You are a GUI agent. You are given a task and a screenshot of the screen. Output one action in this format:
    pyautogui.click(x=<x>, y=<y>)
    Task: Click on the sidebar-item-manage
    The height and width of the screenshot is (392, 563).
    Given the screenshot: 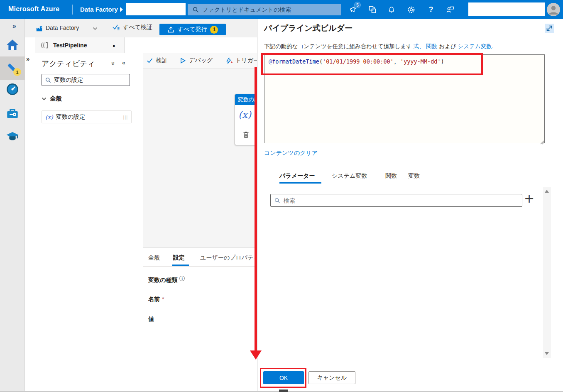 What is the action you would take?
    pyautogui.click(x=12, y=113)
    